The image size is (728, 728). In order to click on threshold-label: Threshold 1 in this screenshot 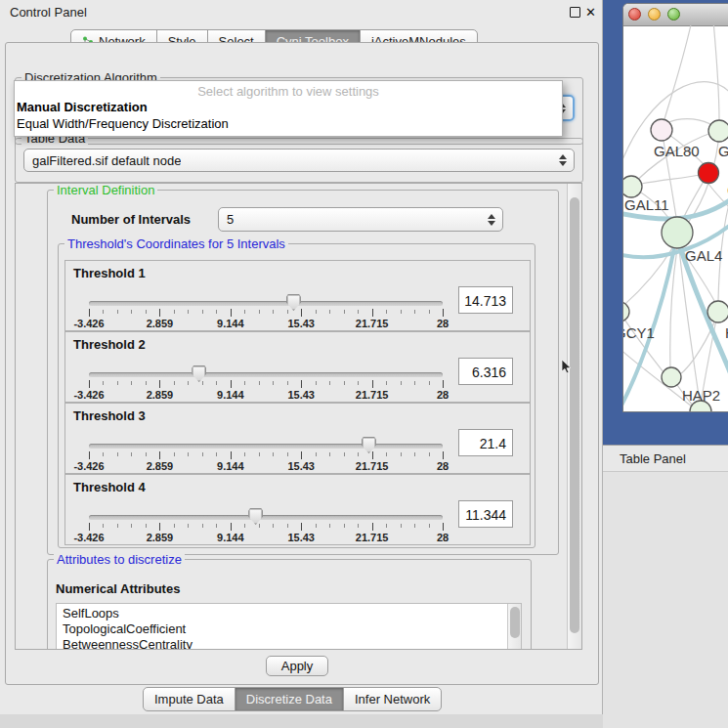, I will do `click(109, 274)`.